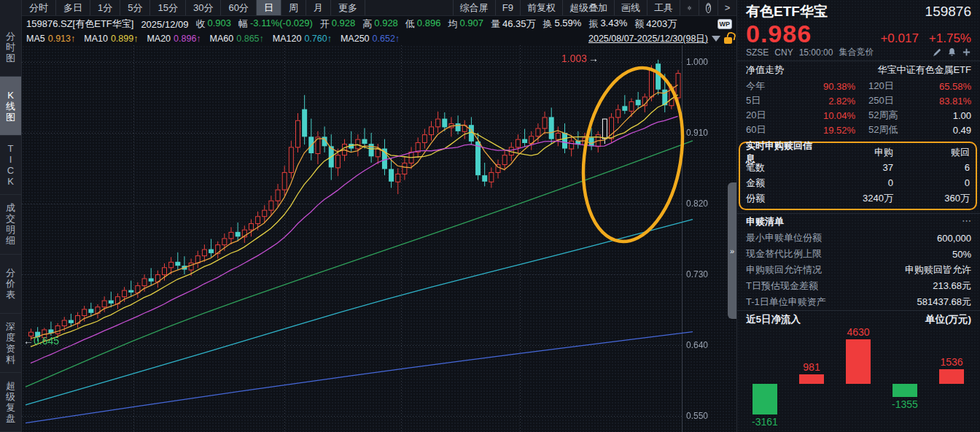 Image resolution: width=980 pixels, height=432 pixels. What do you see at coordinates (786, 302) in the screenshot?
I see `detail-label: T-1日单位申赎资产` at bounding box center [786, 302].